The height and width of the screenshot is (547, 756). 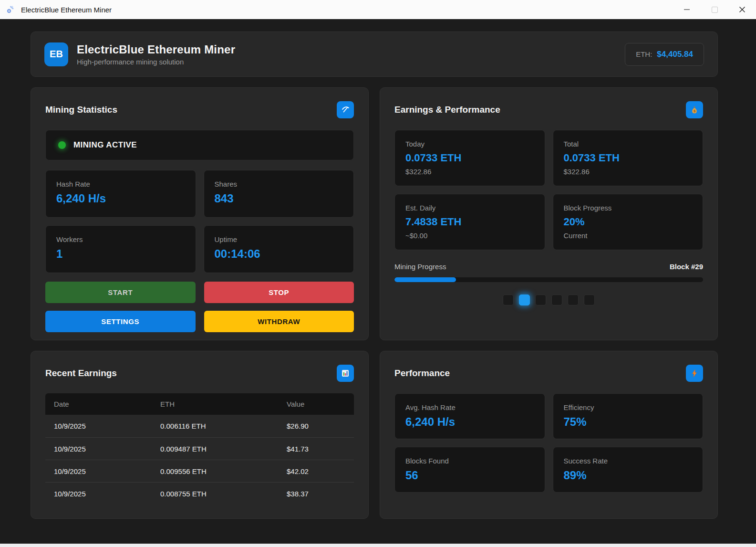 I want to click on titlebar: ElectricBlue Ethereum Miner, so click(x=378, y=10).